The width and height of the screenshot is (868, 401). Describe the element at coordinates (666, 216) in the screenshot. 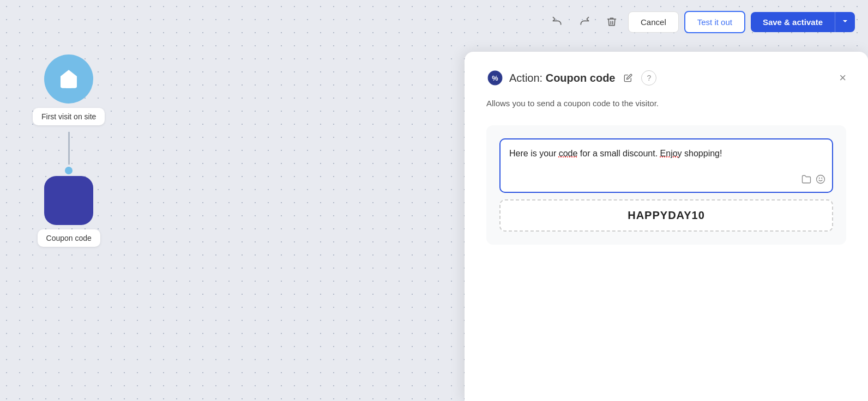

I see `coupon-code-box: HAPPYDAY10` at that location.